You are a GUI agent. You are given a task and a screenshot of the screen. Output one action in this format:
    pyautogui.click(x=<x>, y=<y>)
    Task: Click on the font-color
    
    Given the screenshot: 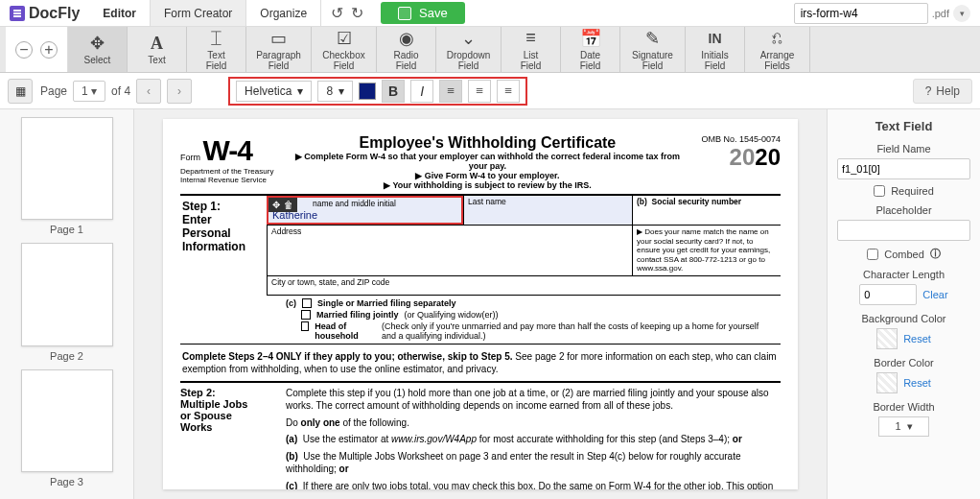 What is the action you would take?
    pyautogui.click(x=367, y=91)
    